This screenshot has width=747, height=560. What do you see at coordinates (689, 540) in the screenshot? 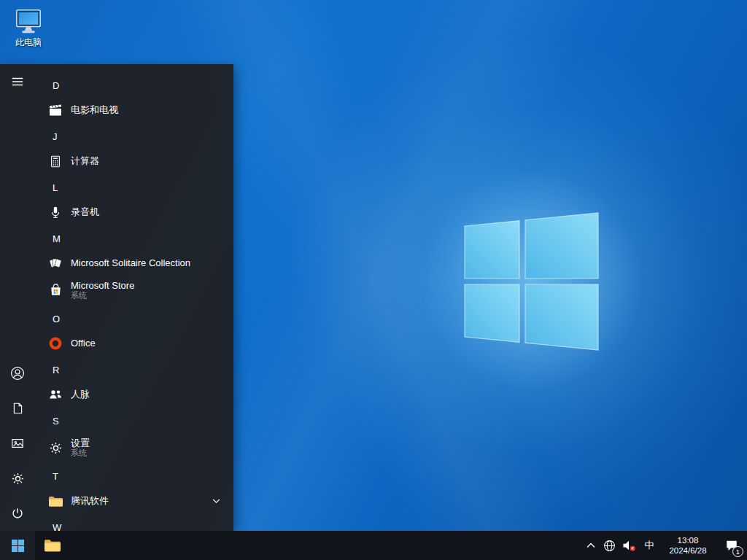
I see `clock-time: 13:08` at bounding box center [689, 540].